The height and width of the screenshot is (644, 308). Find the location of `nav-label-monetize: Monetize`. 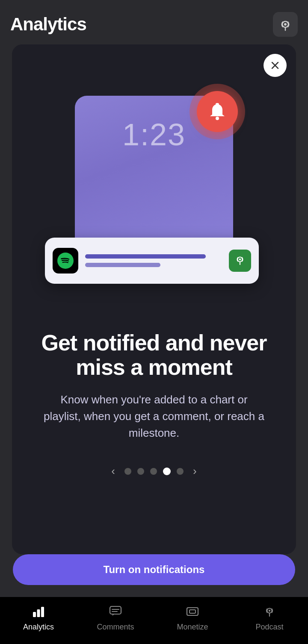

nav-label-monetize: Monetize is located at coordinates (192, 627).